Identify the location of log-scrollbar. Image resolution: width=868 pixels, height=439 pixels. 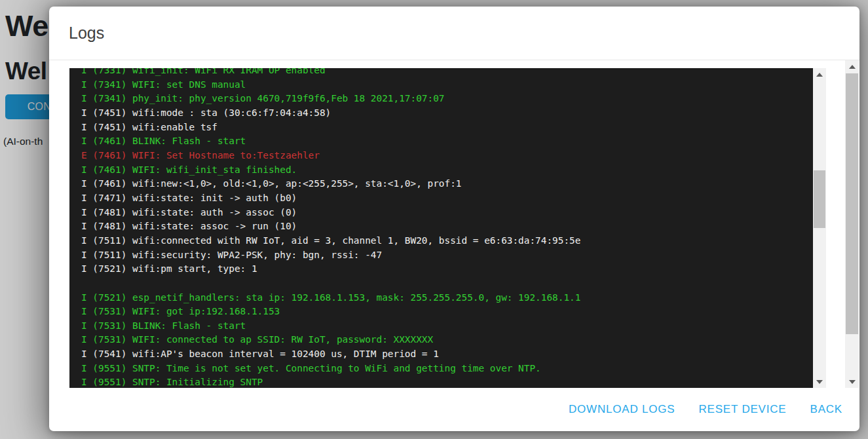
(820, 228).